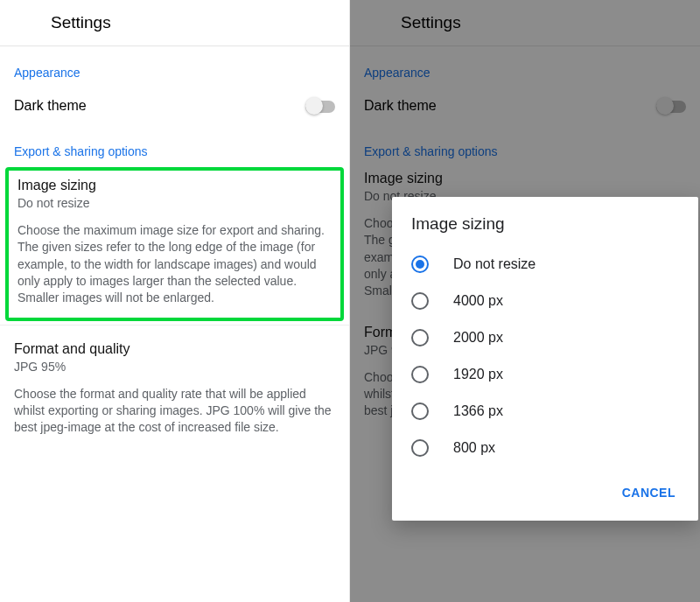  What do you see at coordinates (320, 106) in the screenshot?
I see `dark-theme-toggle` at bounding box center [320, 106].